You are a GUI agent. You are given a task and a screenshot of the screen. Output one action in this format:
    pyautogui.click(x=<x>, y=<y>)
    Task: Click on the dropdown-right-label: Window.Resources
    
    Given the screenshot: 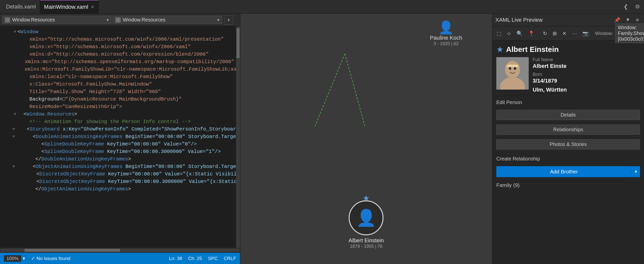 What is the action you would take?
    pyautogui.click(x=144, y=20)
    